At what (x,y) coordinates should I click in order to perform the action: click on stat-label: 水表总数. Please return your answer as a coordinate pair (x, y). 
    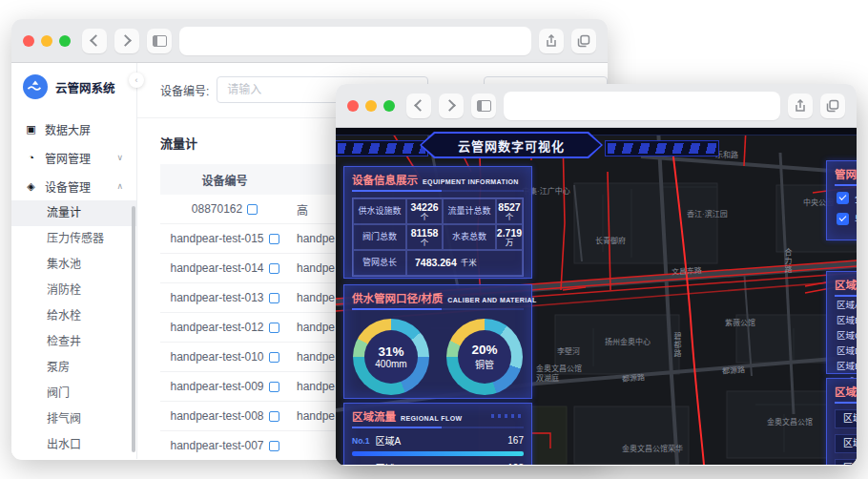
    Looking at the image, I should click on (469, 237).